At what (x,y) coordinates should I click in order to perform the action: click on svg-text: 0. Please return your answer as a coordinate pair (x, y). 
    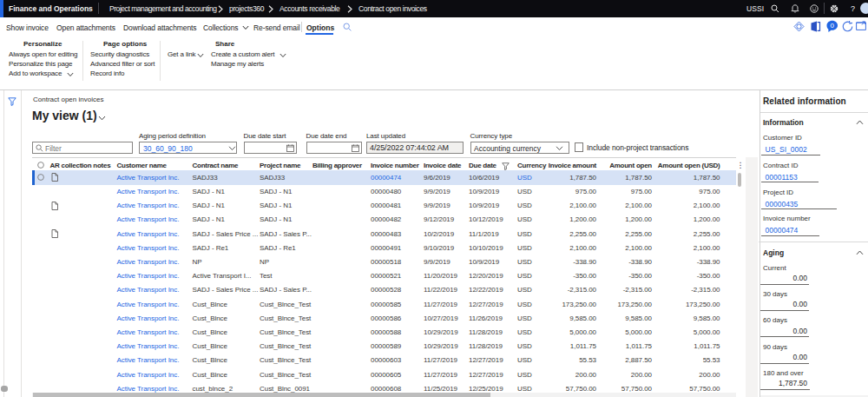
    Looking at the image, I should click on (832, 26).